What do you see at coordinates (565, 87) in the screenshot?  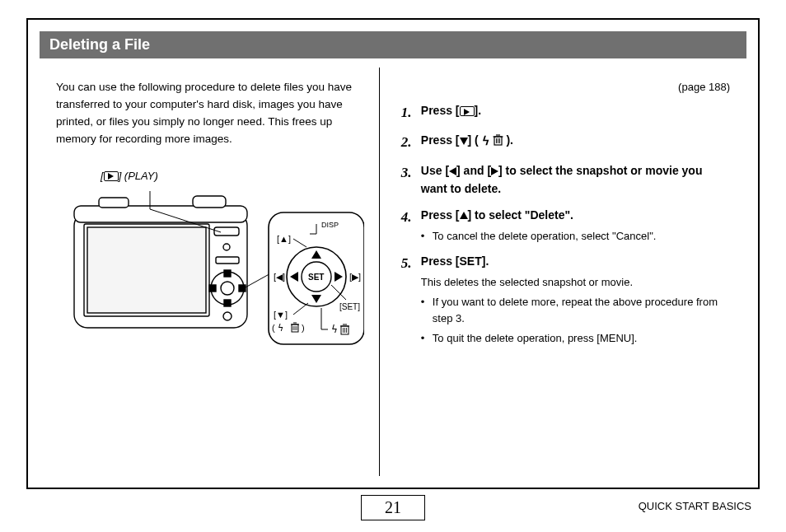 I see `page-reference: (page 188)` at bounding box center [565, 87].